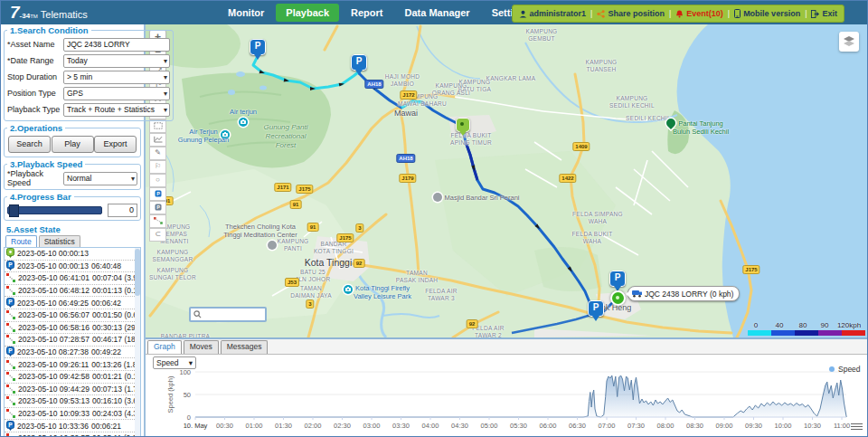 The height and width of the screenshot is (437, 868). Describe the element at coordinates (157, 139) in the screenshot. I see `stats-chart-tool` at that location.